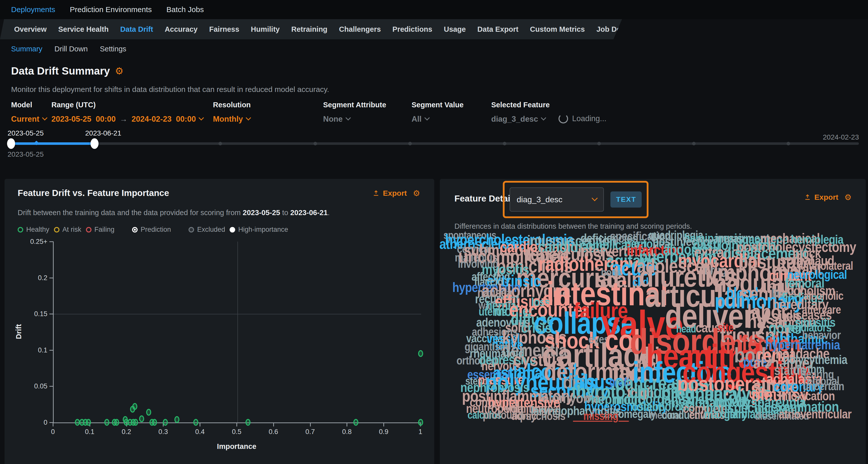 This screenshot has height=464, width=868. I want to click on legend-swatch-high-importance, so click(232, 230).